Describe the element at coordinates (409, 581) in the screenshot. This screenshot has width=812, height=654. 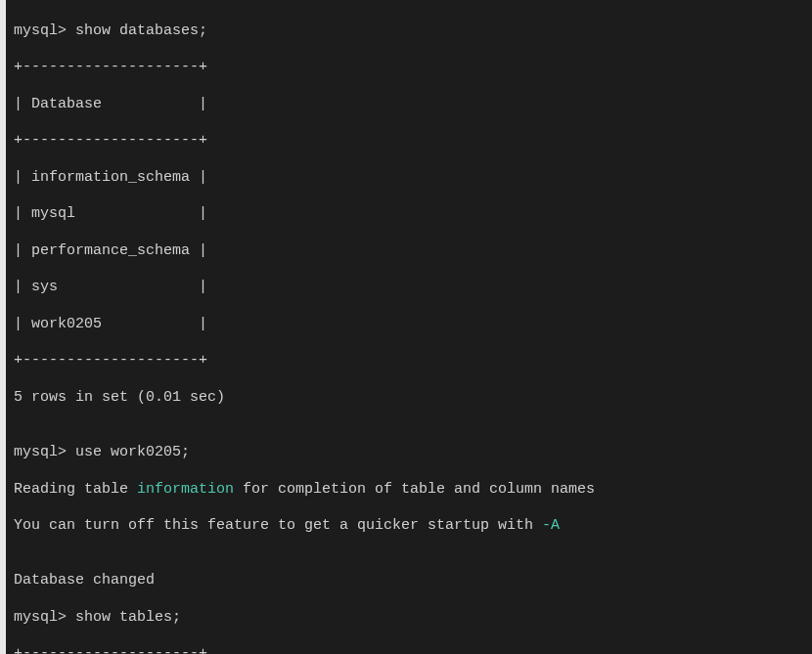
I see `status-line: Database changed` at that location.